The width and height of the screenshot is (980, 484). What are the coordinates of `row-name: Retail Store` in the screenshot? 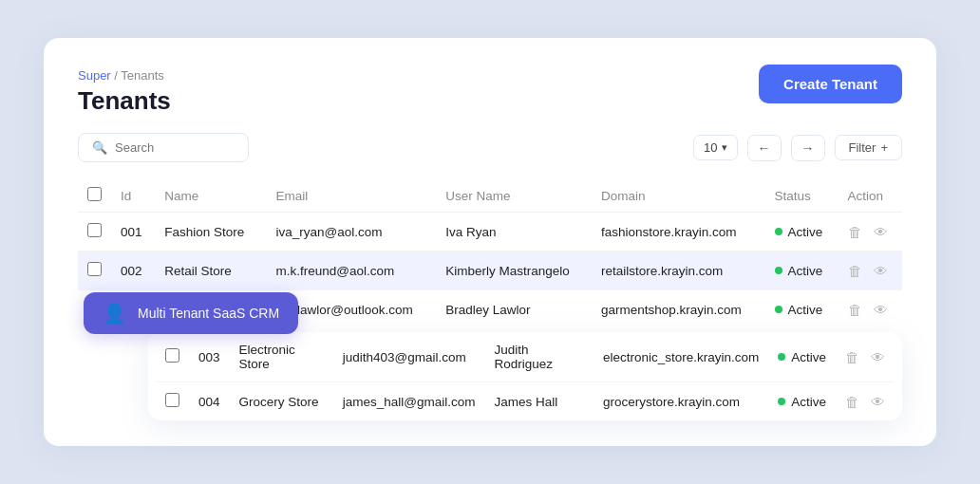 It's located at (211, 271).